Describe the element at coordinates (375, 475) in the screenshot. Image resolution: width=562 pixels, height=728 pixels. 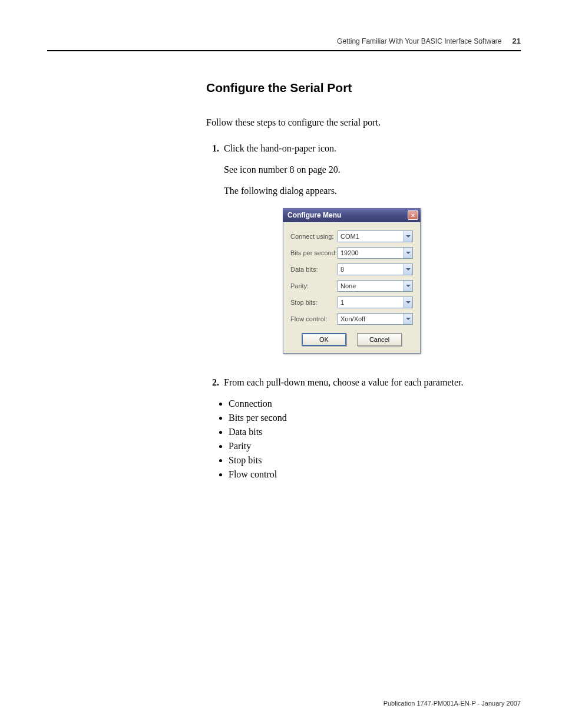
I see `list-item: Flow control` at that location.